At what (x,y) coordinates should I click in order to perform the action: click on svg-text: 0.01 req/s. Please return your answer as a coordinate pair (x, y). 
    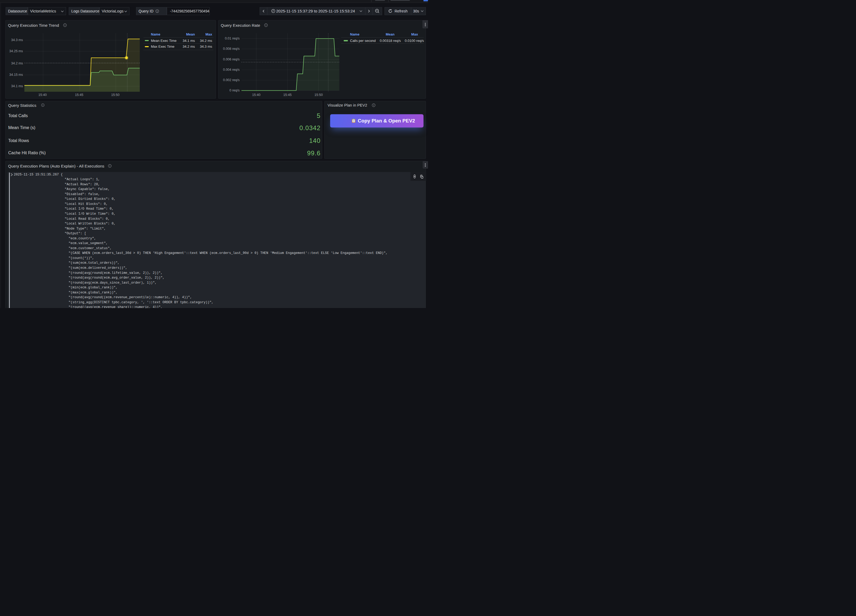
    Looking at the image, I should click on (232, 38).